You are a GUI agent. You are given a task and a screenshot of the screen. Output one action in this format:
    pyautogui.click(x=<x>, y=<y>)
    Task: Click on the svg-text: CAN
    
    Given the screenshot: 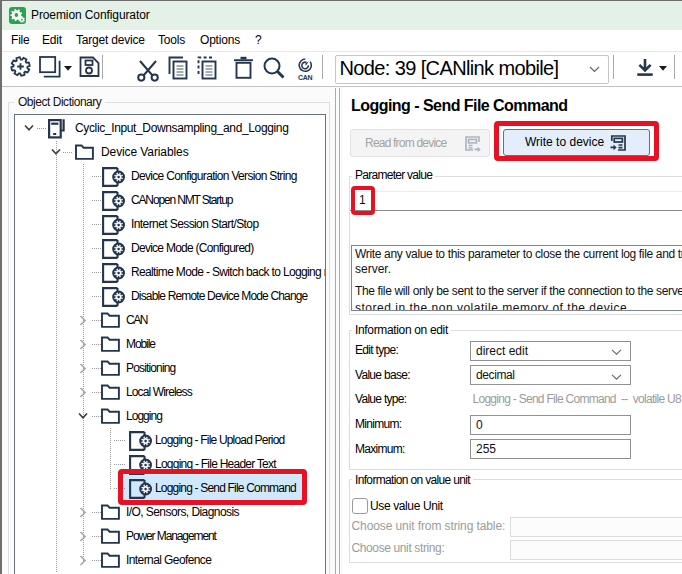 What is the action you would take?
    pyautogui.click(x=306, y=78)
    